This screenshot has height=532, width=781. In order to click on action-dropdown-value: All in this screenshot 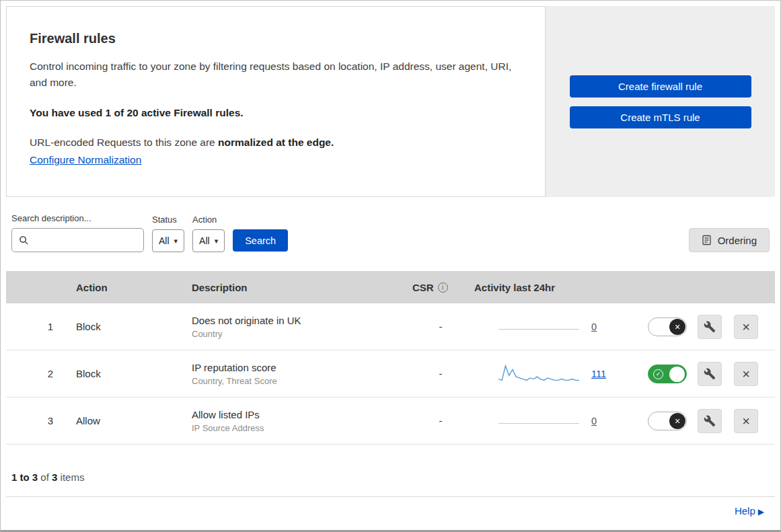, I will do `click(204, 241)`.